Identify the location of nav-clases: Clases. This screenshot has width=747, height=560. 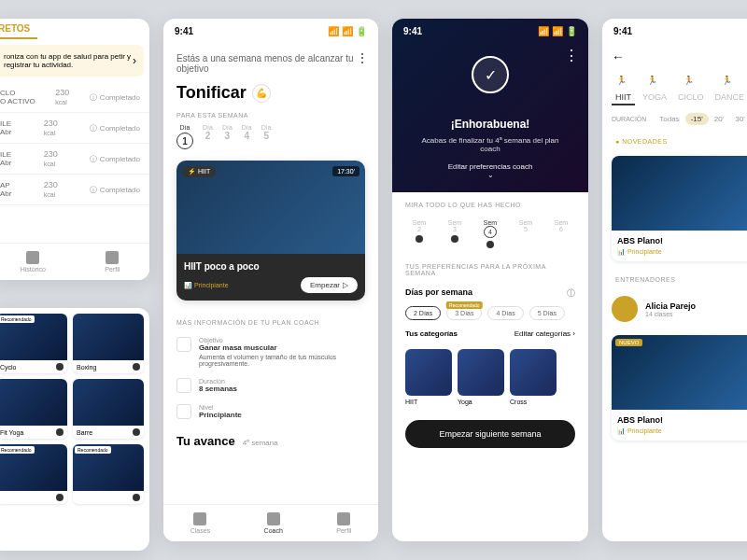
(200, 523).